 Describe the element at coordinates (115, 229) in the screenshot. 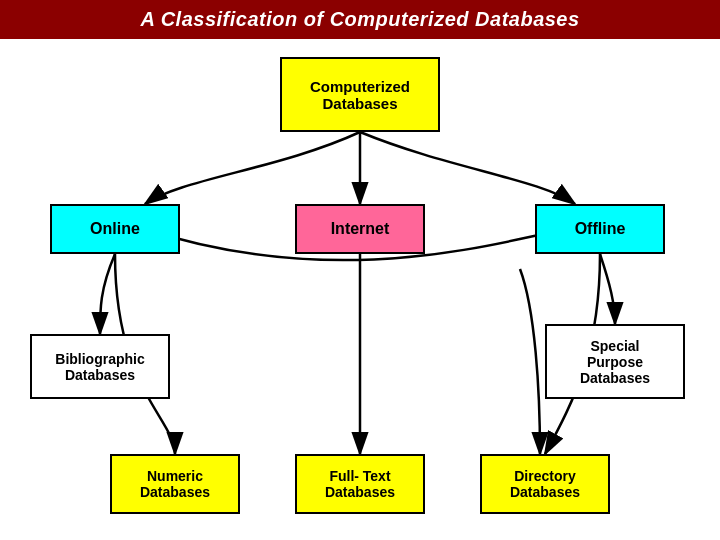

I see `online-box: Online` at that location.